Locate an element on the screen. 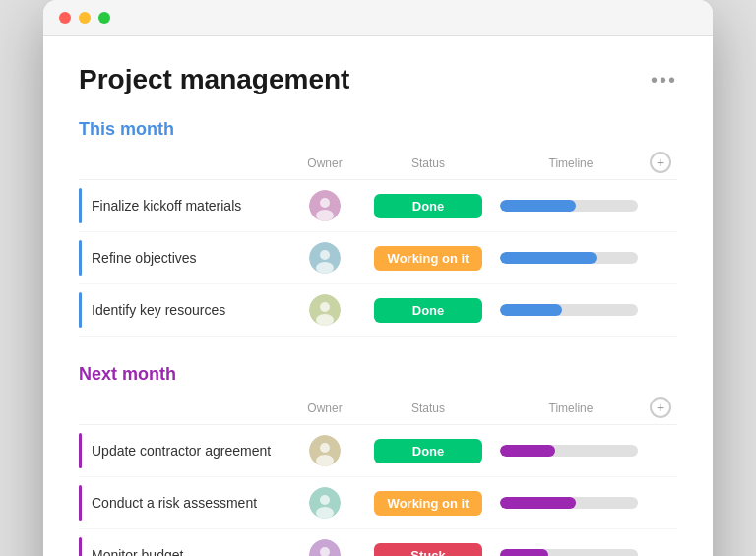  task-name: Finalize kickoff materials is located at coordinates (189, 206).